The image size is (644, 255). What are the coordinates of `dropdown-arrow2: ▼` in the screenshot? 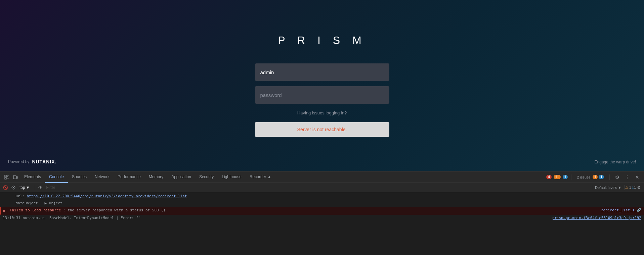 It's located at (619, 188).